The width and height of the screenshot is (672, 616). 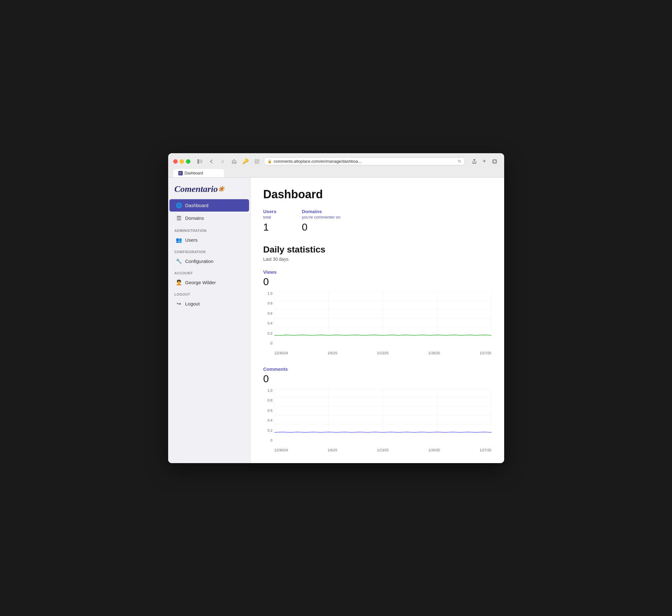 I want to click on logo-text: Comentario✳, so click(x=199, y=189).